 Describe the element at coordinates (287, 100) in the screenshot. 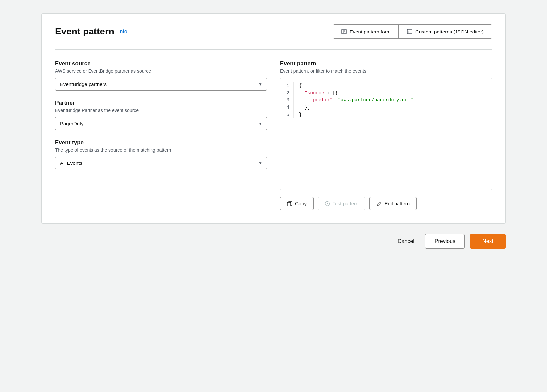

I see `line-numbers: 1 2 3 4 5` at that location.